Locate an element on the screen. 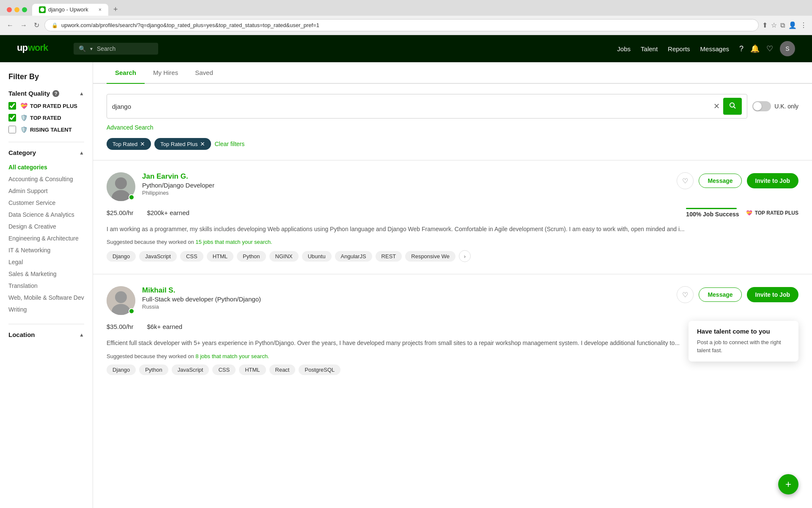  category-customer: Customer Service is located at coordinates (47, 203).